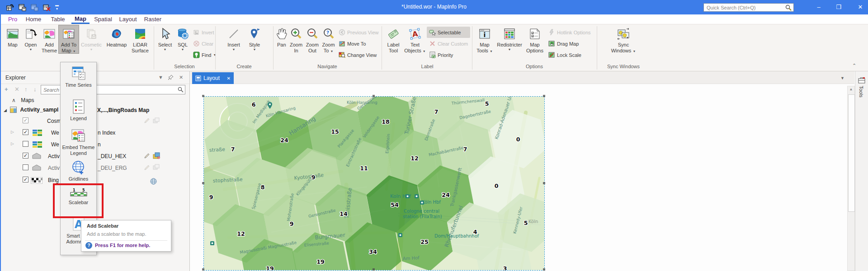 The height and width of the screenshot is (271, 868). Describe the element at coordinates (415, 39) in the screenshot. I see `text-objects-button: A Text Objects ▼` at that location.